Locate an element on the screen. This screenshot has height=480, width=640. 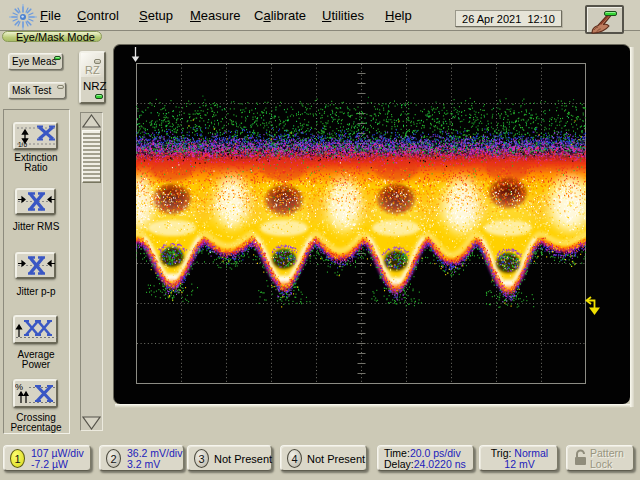
svg-text: 1/o is located at coordinates (22, 144).